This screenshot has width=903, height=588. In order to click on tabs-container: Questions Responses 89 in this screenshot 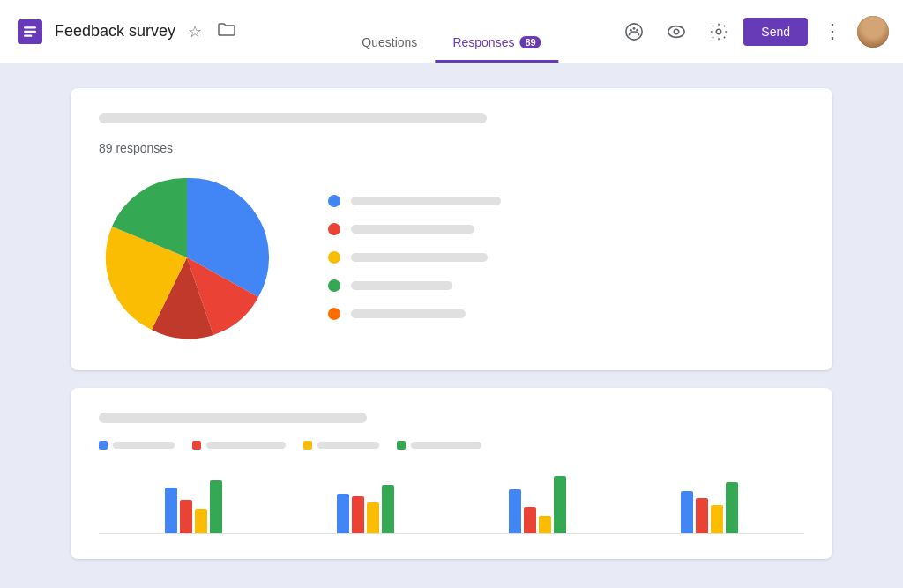, I will do `click(452, 44)`.